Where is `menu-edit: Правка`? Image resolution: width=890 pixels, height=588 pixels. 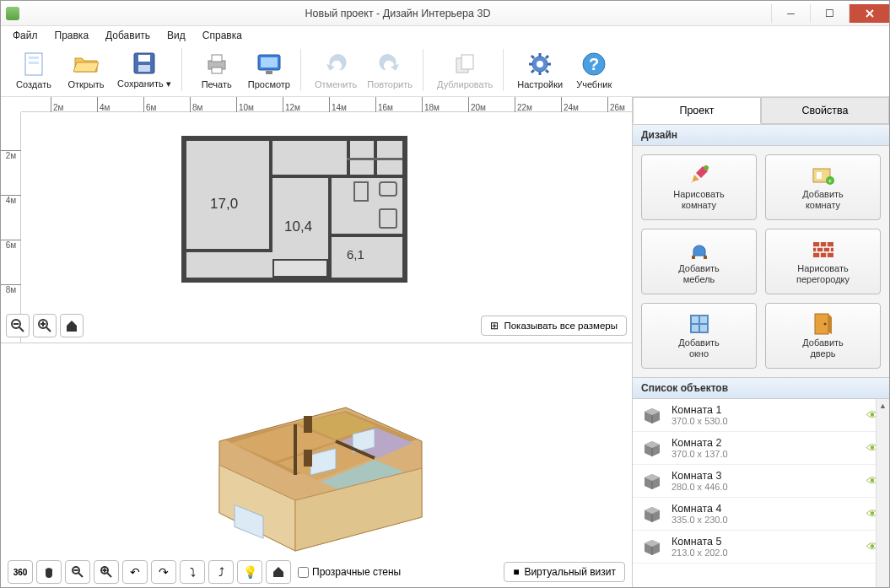
menu-edit: Правка is located at coordinates (73, 35).